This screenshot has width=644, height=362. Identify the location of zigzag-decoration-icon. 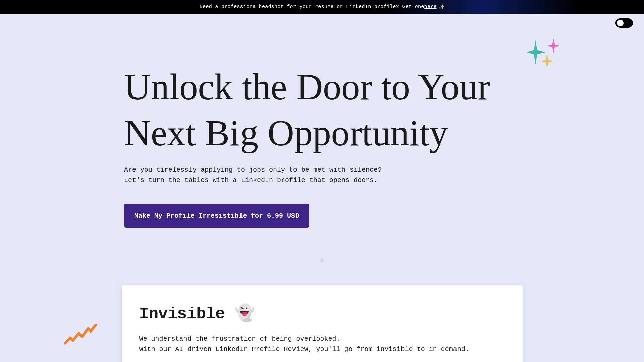
(81, 334).